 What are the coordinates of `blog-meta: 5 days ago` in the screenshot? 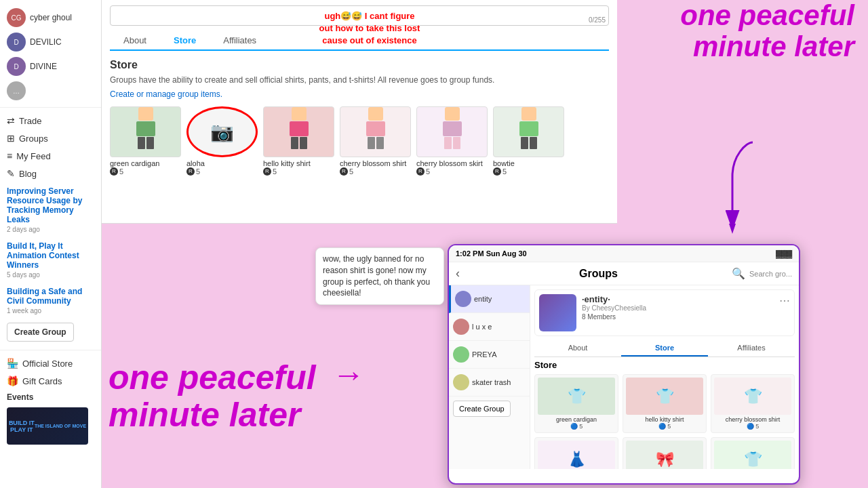 It's located at (50, 275).